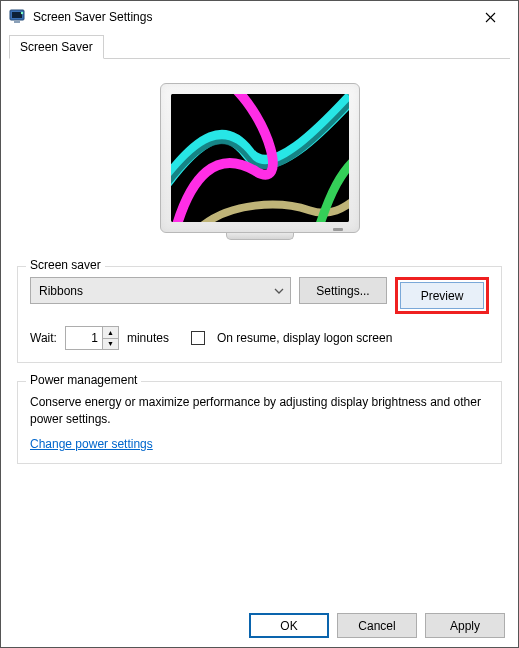 The height and width of the screenshot is (648, 519). What do you see at coordinates (148, 338) in the screenshot?
I see `minutes-label: minutes` at bounding box center [148, 338].